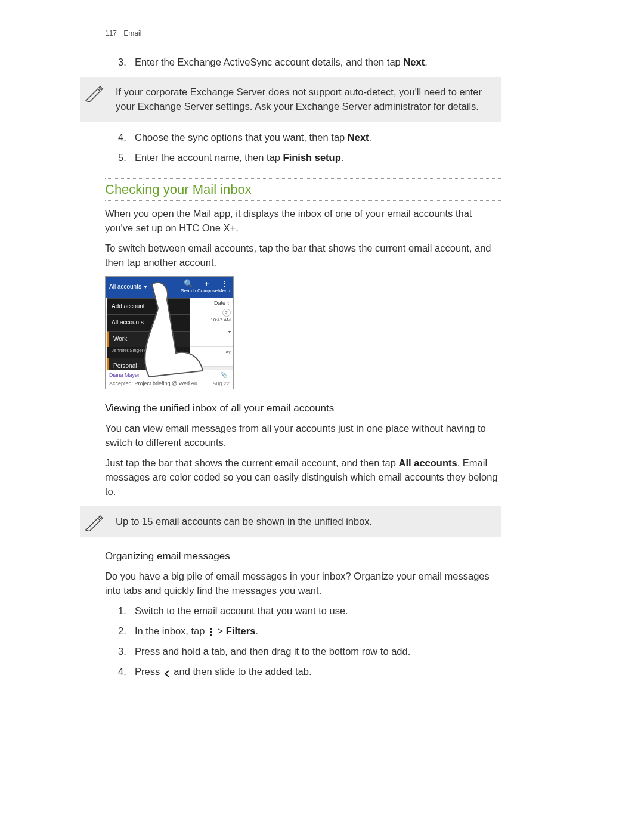 The height and width of the screenshot is (833, 644). I want to click on menu-icon: ⋮Menu, so click(224, 287).